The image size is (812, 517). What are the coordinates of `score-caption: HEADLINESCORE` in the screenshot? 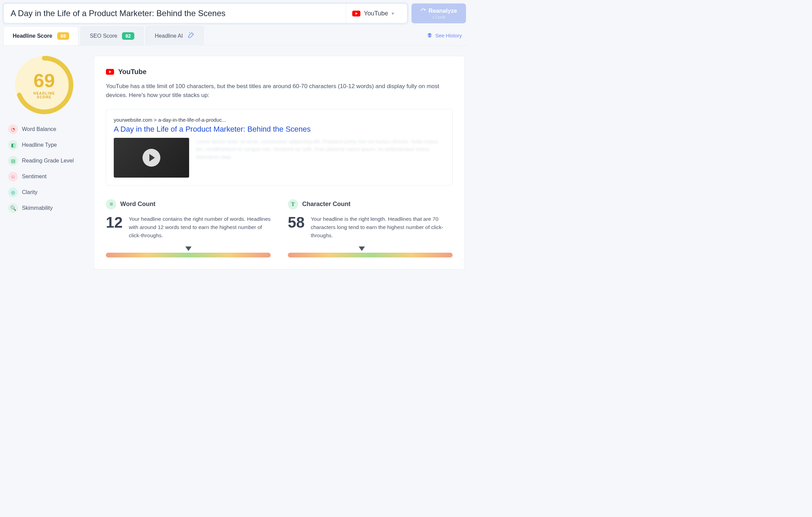 It's located at (44, 95).